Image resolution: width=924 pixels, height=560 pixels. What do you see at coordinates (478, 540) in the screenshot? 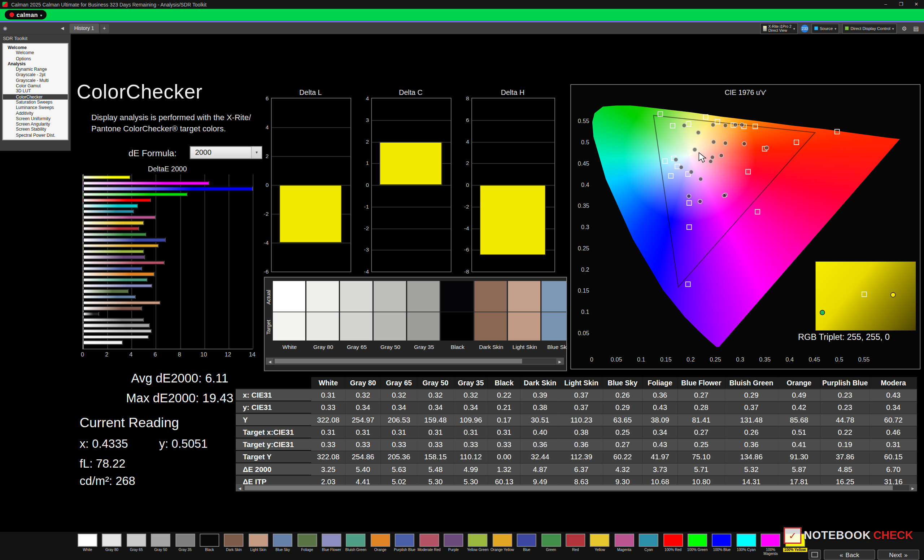
I see `bottom-swatch-yellow-green` at bounding box center [478, 540].